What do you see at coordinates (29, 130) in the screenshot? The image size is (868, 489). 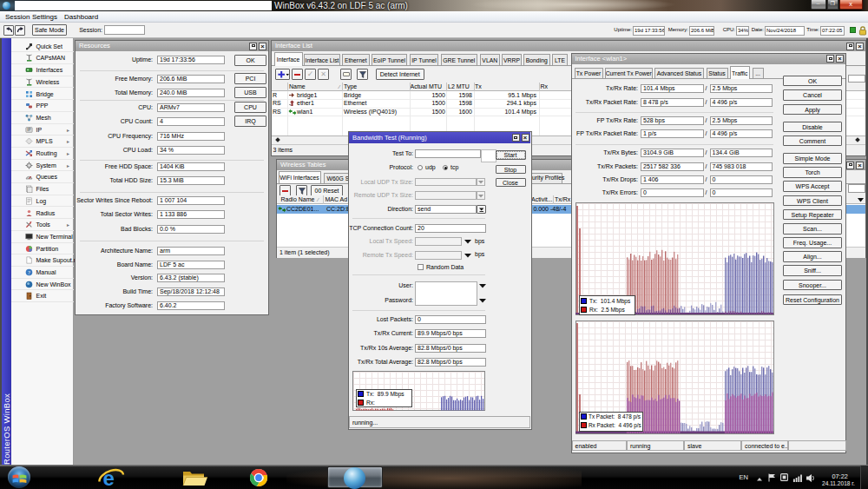 I see `svg-text: IP` at bounding box center [29, 130].